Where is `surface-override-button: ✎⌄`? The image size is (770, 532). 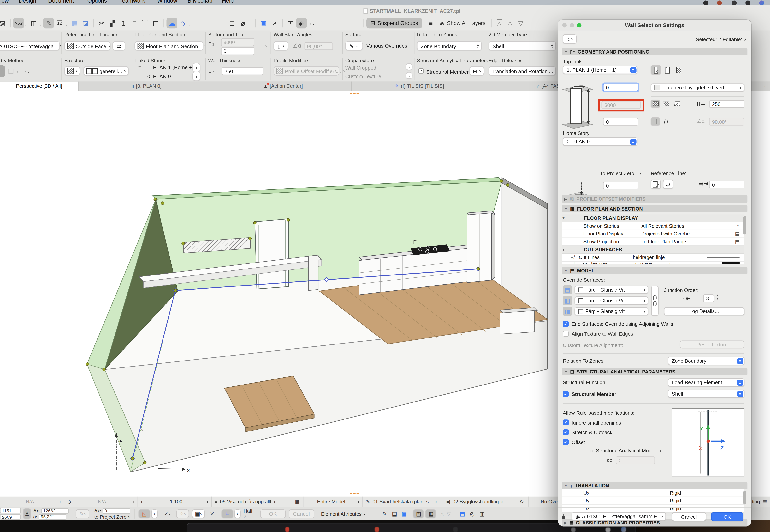 surface-override-button: ✎⌄ is located at coordinates (354, 46).